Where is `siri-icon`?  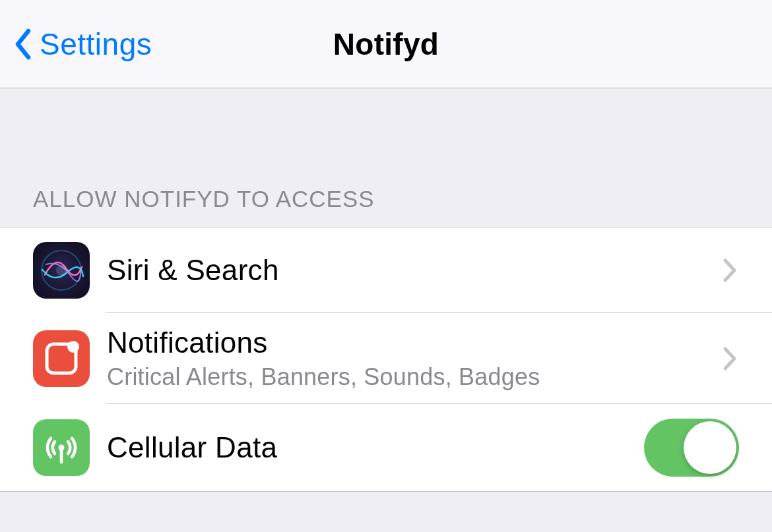
siri-icon is located at coordinates (61, 270).